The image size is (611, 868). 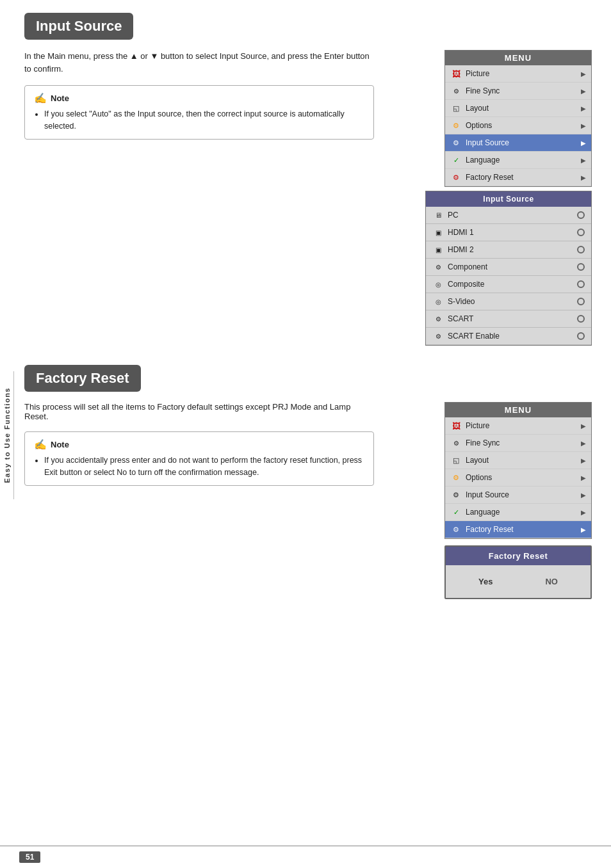 What do you see at coordinates (583, 461) in the screenshot?
I see `fr-layout-arrow: ▶` at bounding box center [583, 461].